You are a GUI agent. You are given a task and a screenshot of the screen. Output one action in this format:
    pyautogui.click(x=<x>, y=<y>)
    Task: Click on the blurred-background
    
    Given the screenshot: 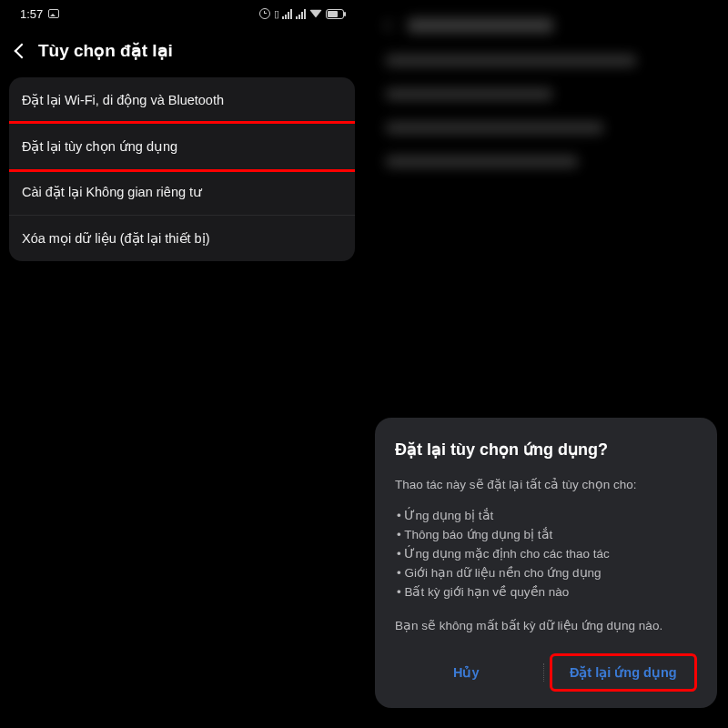 What is the action you would take?
    pyautogui.click(x=546, y=104)
    